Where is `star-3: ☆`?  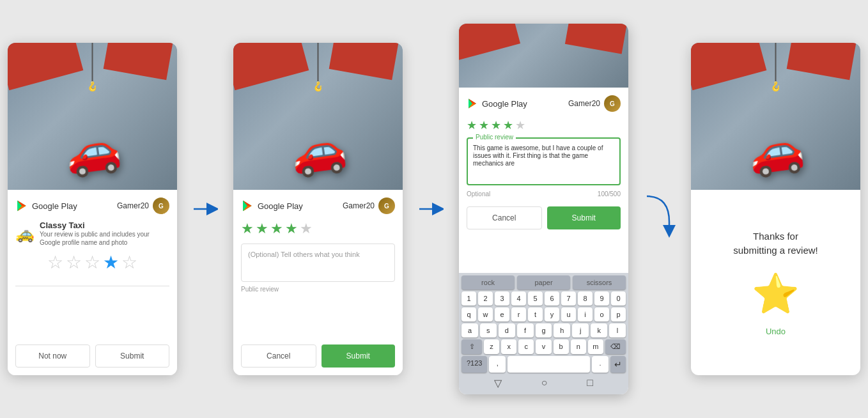 star-3: ☆ is located at coordinates (92, 262).